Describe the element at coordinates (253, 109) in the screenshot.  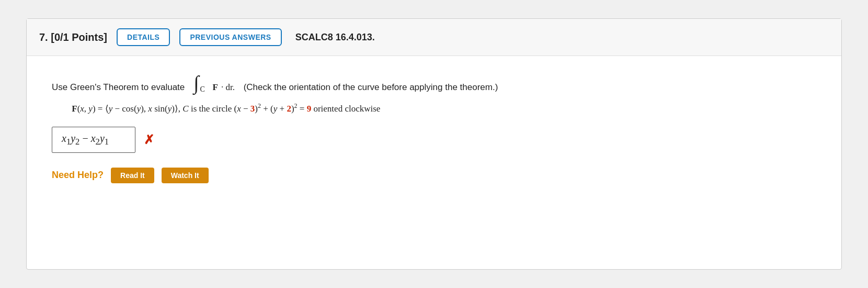
I see `red-3: 3` at that location.